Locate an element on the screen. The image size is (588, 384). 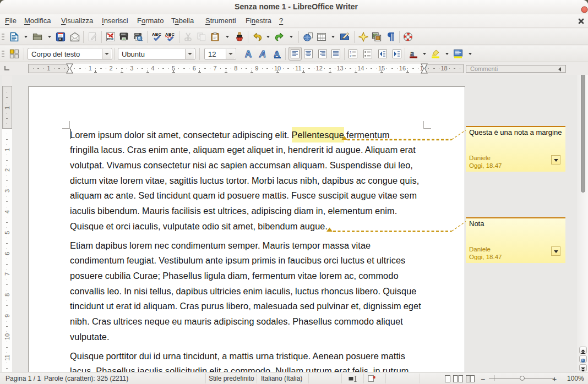
svg-text: PDF is located at coordinates (111, 39).